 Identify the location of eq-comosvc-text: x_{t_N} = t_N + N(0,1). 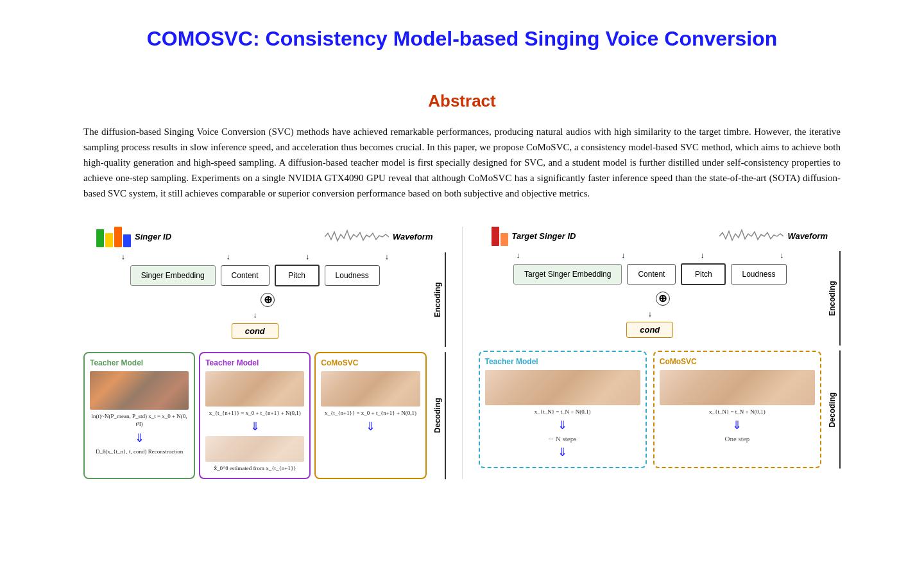
(737, 412).